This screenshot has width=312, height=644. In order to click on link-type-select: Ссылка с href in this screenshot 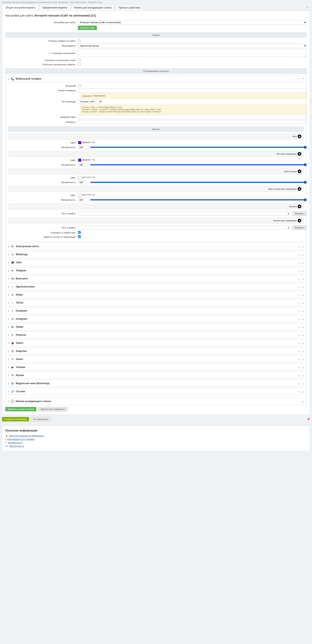, I will do `click(90, 102)`.